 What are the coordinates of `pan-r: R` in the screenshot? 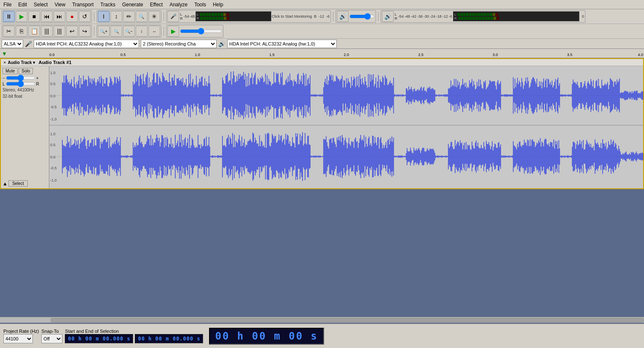 It's located at (38, 84).